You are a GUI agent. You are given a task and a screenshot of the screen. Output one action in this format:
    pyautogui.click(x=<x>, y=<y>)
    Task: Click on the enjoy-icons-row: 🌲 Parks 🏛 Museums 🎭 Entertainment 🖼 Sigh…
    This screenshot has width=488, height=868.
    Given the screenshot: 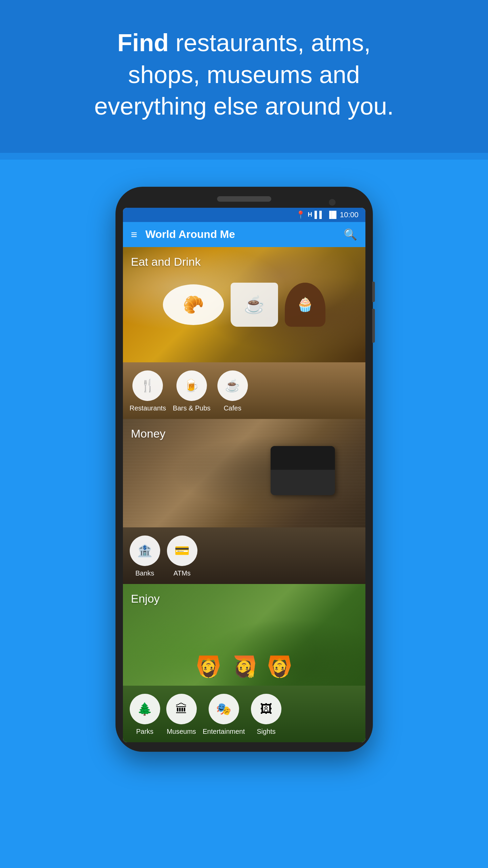 What is the action you would take?
    pyautogui.click(x=244, y=714)
    